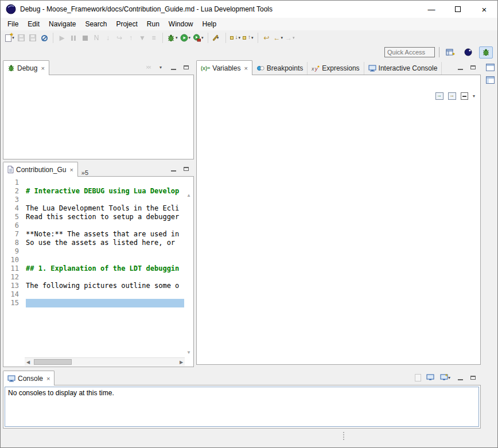  Describe the element at coordinates (279, 38) in the screenshot. I see `back-button: ←▾` at that location.